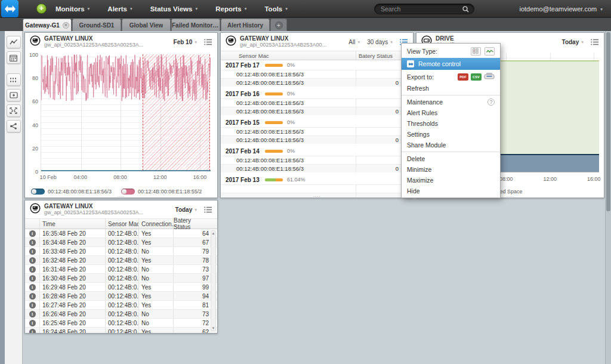 The image size is (611, 364). I want to click on share-icon, so click(14, 127).